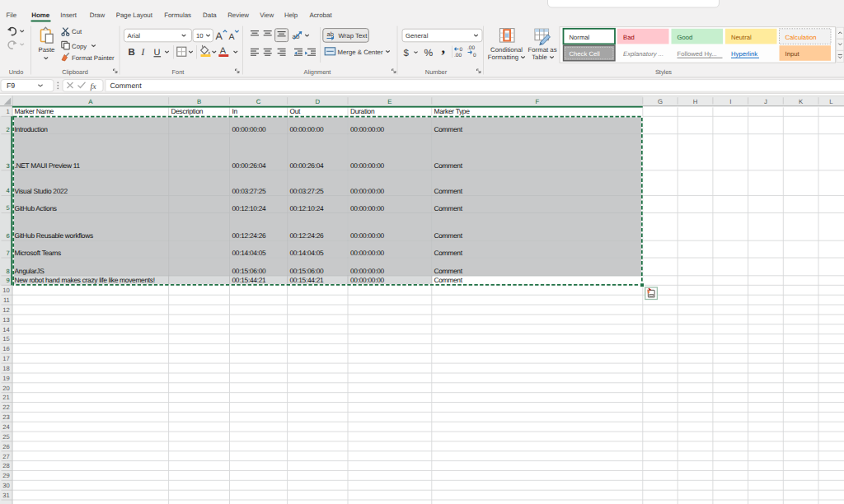 The image size is (844, 504). Describe the element at coordinates (686, 38) in the screenshot. I see `svg-text: Good` at that location.